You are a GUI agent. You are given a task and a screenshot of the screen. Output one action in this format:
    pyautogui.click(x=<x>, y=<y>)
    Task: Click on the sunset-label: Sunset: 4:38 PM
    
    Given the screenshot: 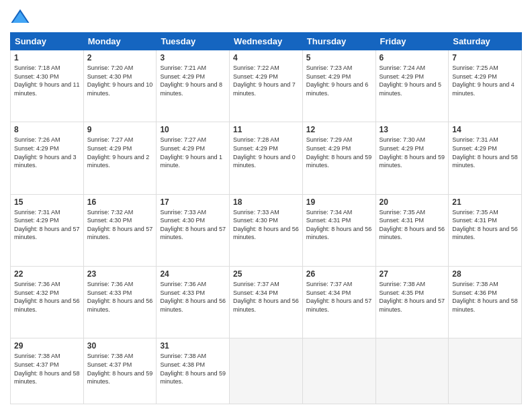 What is the action you would take?
    pyautogui.click(x=183, y=365)
    